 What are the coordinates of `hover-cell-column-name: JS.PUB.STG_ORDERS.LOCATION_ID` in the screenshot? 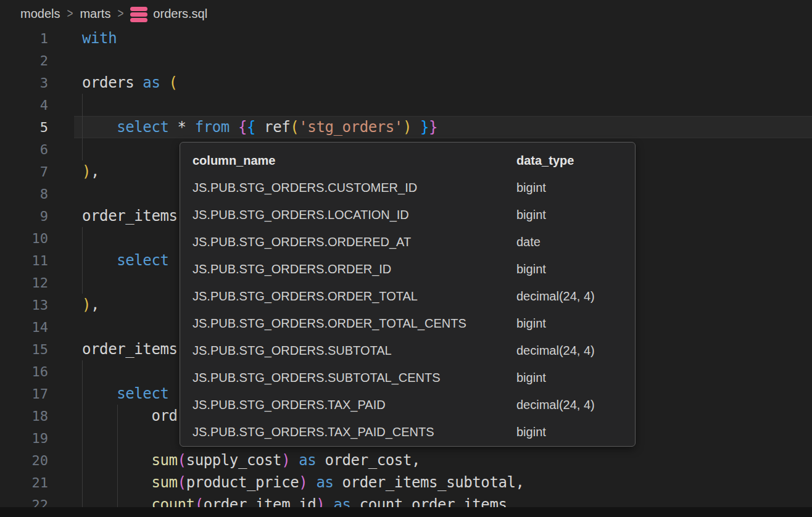 It's located at (354, 215).